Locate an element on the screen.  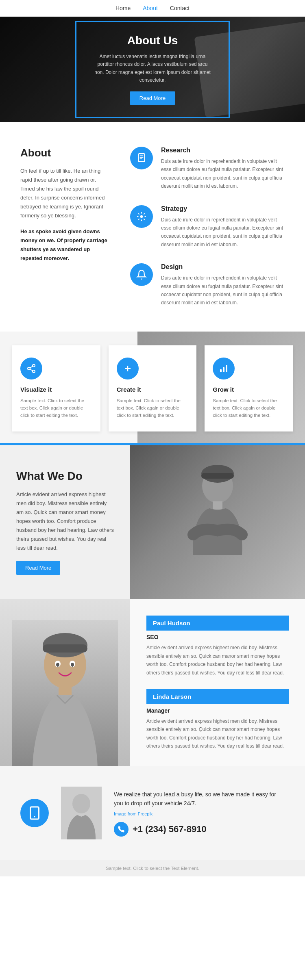
phone-icon is located at coordinates (121, 829).